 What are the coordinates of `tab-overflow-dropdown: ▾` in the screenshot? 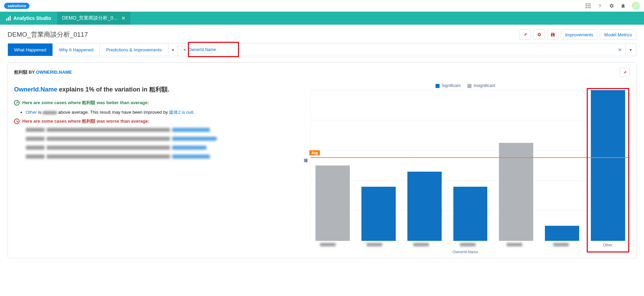 It's located at (173, 50).